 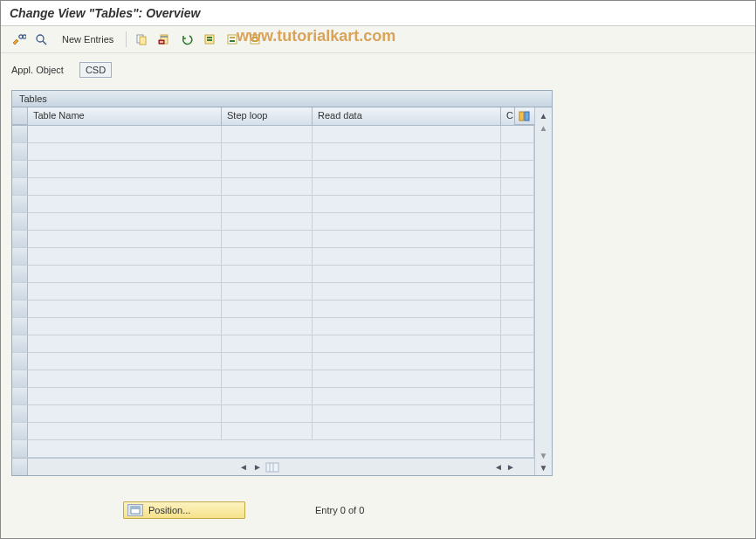 What do you see at coordinates (184, 510) in the screenshot?
I see `position-button: Position...` at bounding box center [184, 510].